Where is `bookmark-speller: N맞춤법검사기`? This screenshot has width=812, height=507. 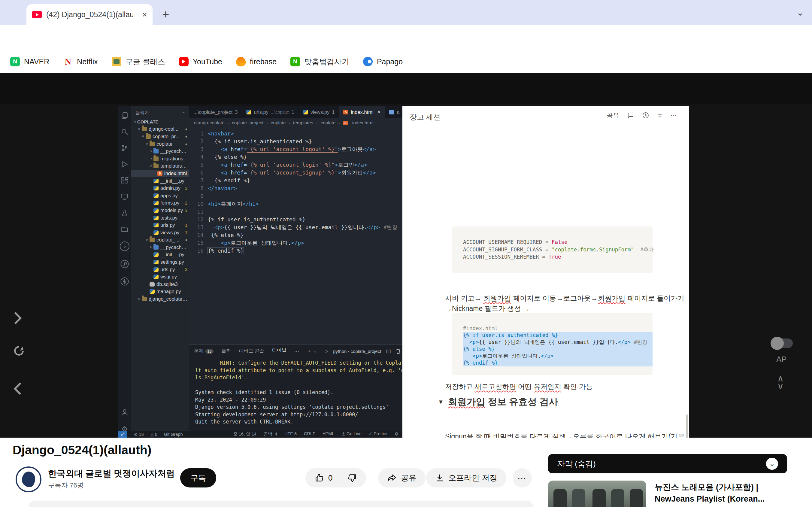 bookmark-speller: N맞춤법검사기 is located at coordinates (320, 62).